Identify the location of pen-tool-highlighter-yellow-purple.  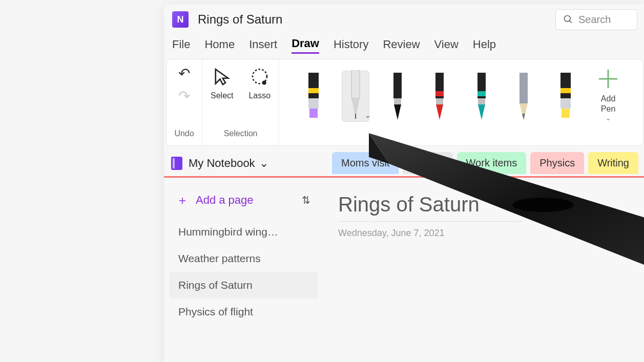
(314, 96).